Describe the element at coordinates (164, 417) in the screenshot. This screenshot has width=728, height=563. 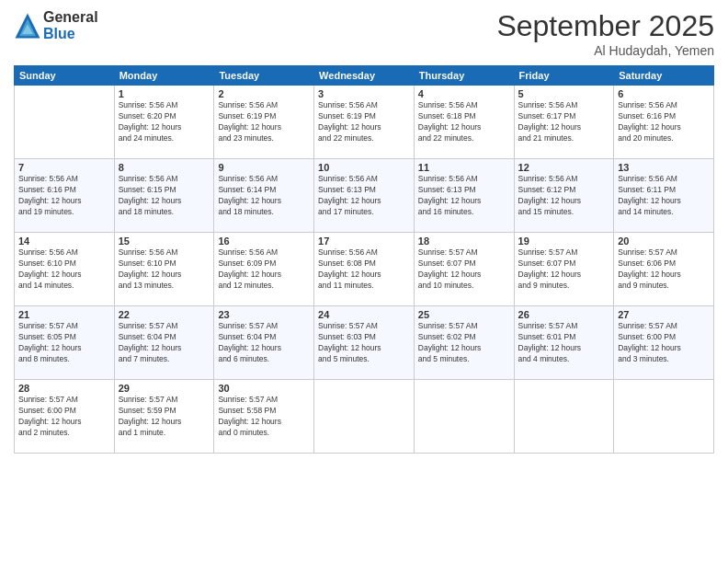
I see `calendar-cell: 29Sunrise: 5:57 AM Sunset: 5:59 PM Dayli…` at that location.